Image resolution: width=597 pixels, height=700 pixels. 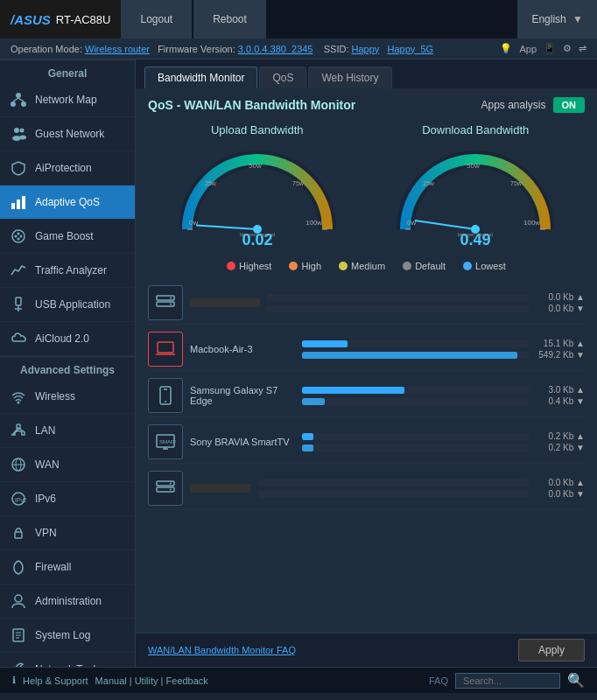 What do you see at coordinates (551, 650) in the screenshot?
I see `apply-button: Apply` at bounding box center [551, 650].